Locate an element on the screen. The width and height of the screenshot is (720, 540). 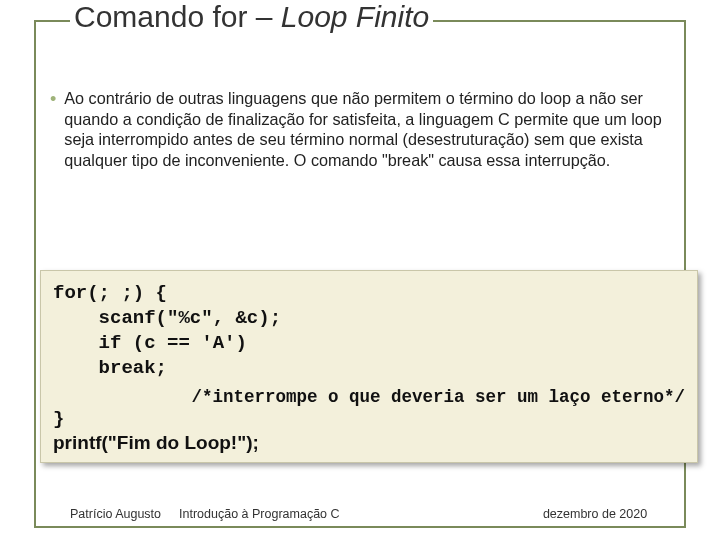
slide-footer: Patrício Augusto Introdução à Programaçã… is located at coordinates (360, 514).